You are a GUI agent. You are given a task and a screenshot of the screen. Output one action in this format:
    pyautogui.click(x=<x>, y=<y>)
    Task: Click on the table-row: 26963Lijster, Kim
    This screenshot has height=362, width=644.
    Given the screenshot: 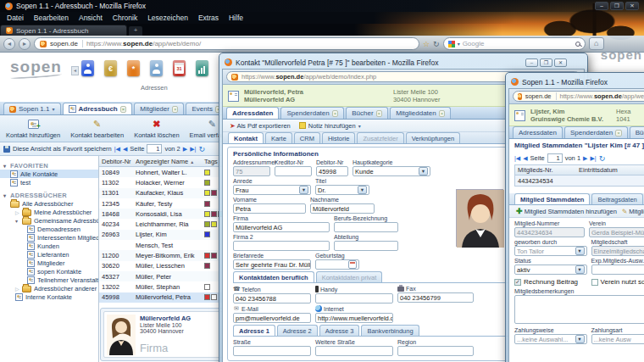 What is the action you would take?
    pyautogui.click(x=163, y=235)
    